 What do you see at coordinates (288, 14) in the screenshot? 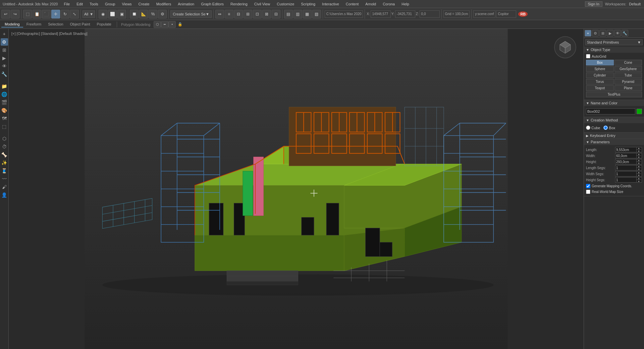
I see `layer-btn: ▤` at bounding box center [288, 14].